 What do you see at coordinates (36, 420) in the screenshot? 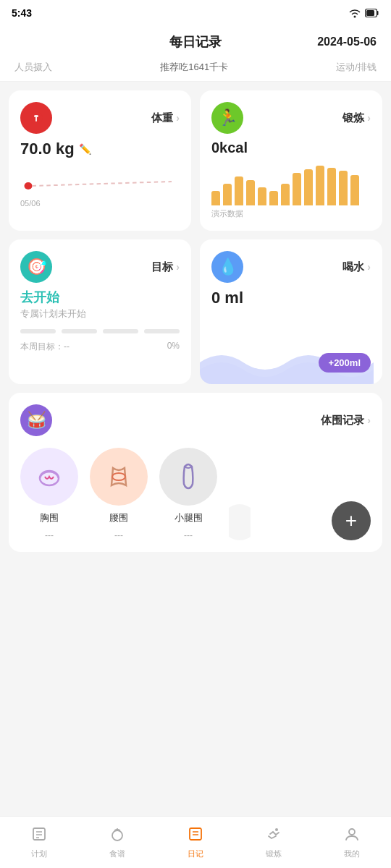
I see `body-icon: 🥁` at bounding box center [36, 420].